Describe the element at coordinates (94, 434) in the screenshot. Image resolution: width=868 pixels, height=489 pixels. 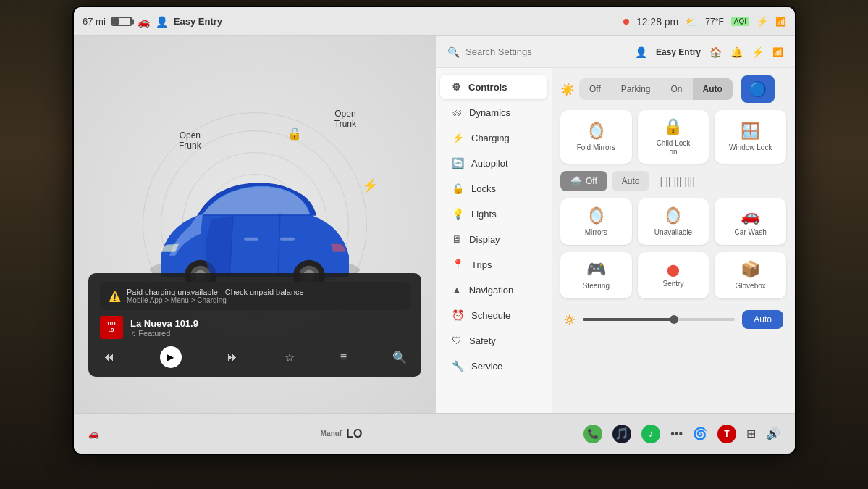
I see `car-taskbar-icon: 🚗` at that location.